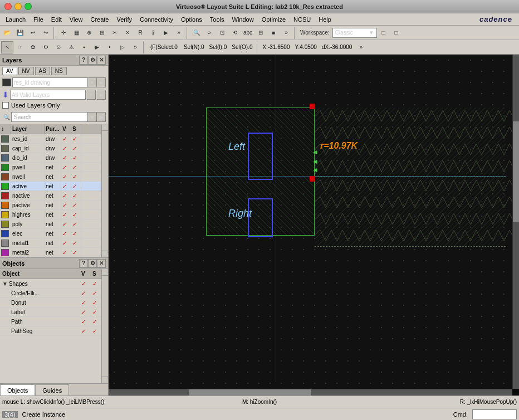 The width and height of the screenshot is (519, 420). I want to click on col-s: S, so click(76, 129).